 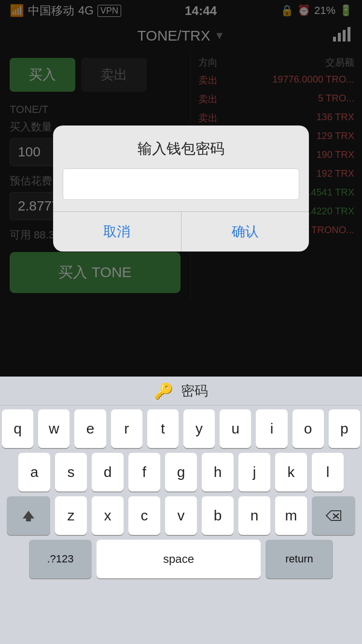 I want to click on key-u: u, so click(x=236, y=429).